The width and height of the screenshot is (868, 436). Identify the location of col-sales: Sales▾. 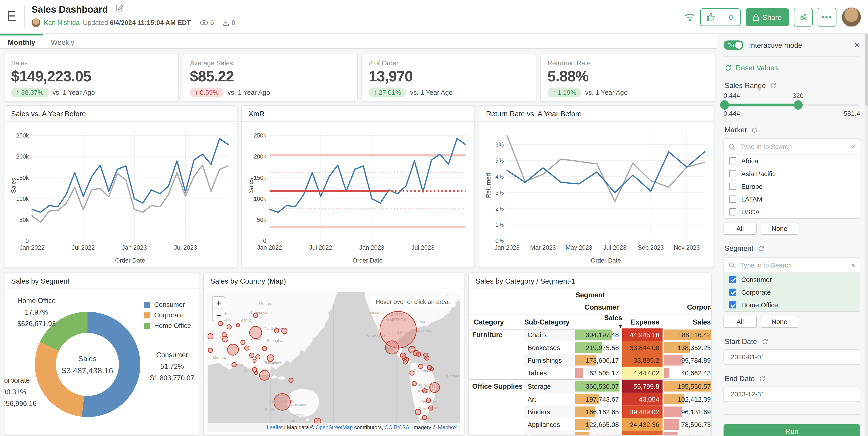
(598, 322).